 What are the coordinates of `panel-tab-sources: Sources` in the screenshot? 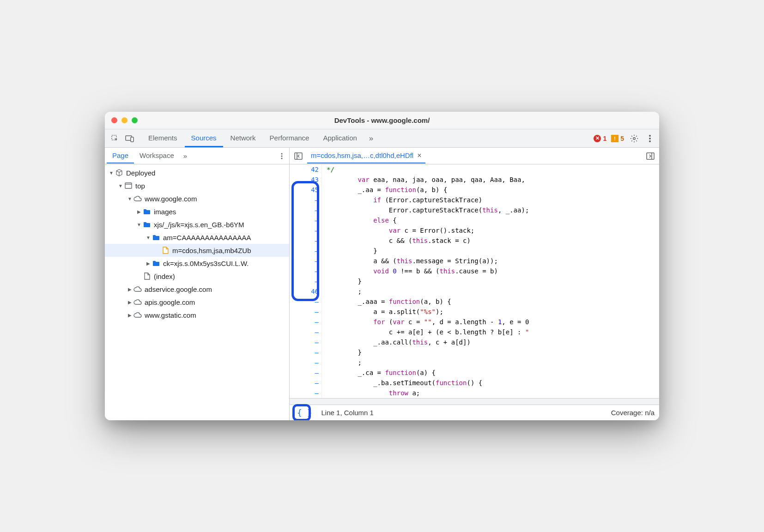 It's located at (204, 139).